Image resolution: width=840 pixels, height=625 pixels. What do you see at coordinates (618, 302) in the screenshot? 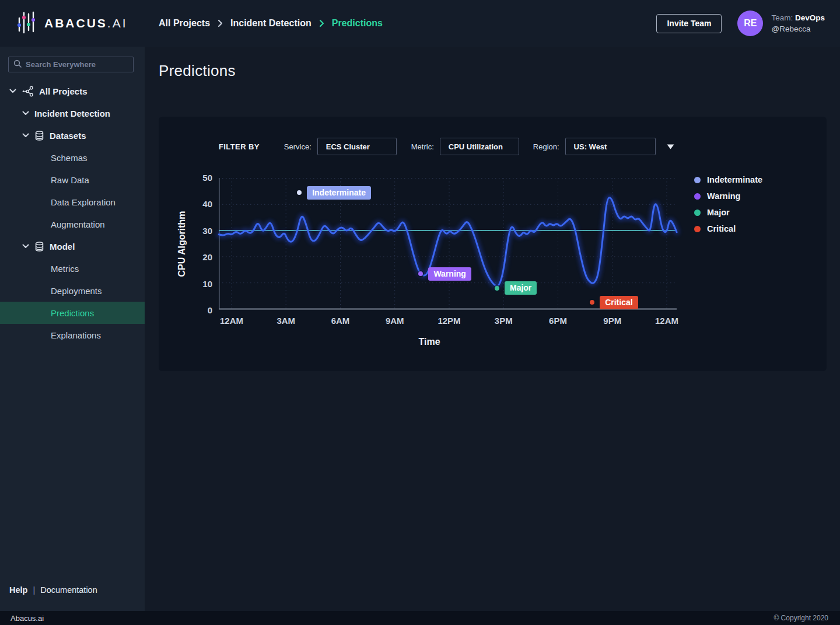
I see `critical-chip: Critical` at bounding box center [618, 302].